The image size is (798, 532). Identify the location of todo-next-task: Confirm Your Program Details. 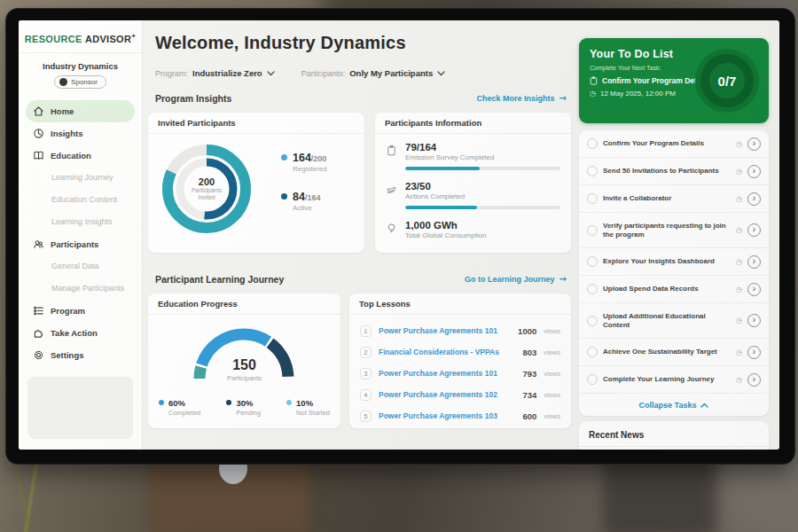
(656, 81).